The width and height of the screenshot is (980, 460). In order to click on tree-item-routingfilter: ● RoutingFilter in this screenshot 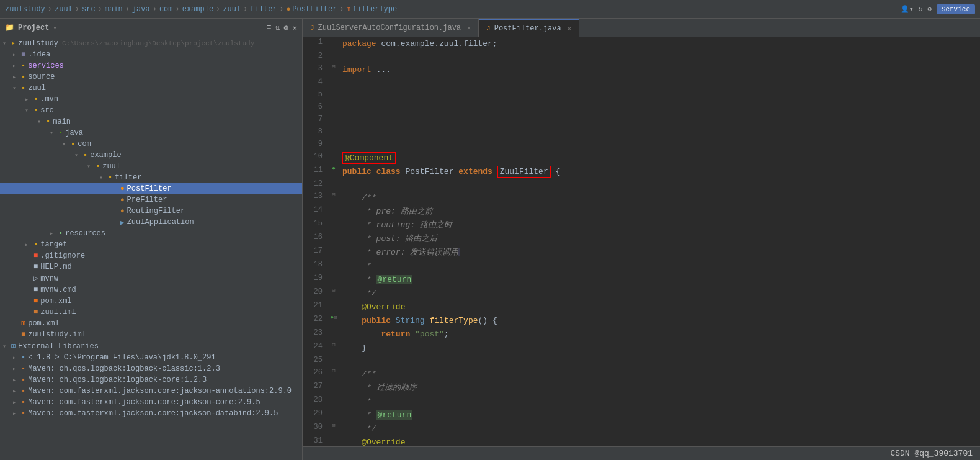, I will do `click(151, 211)`.